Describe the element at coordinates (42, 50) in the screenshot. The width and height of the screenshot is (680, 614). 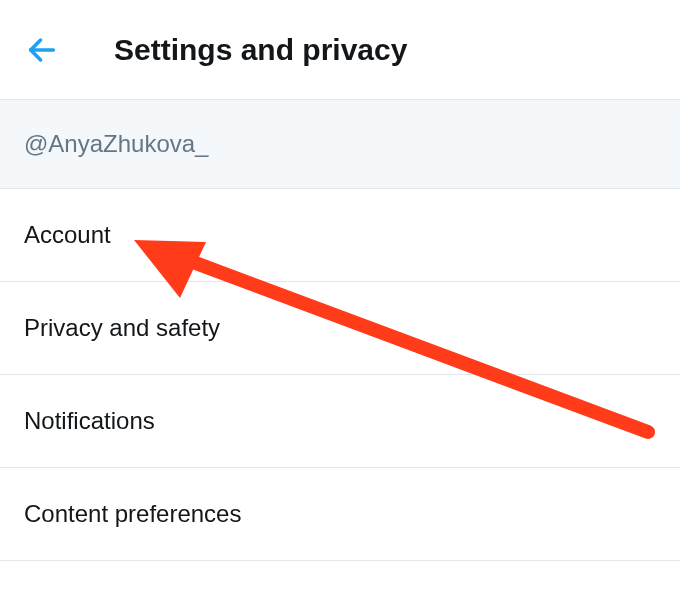
I see `back-arrow-icon` at that location.